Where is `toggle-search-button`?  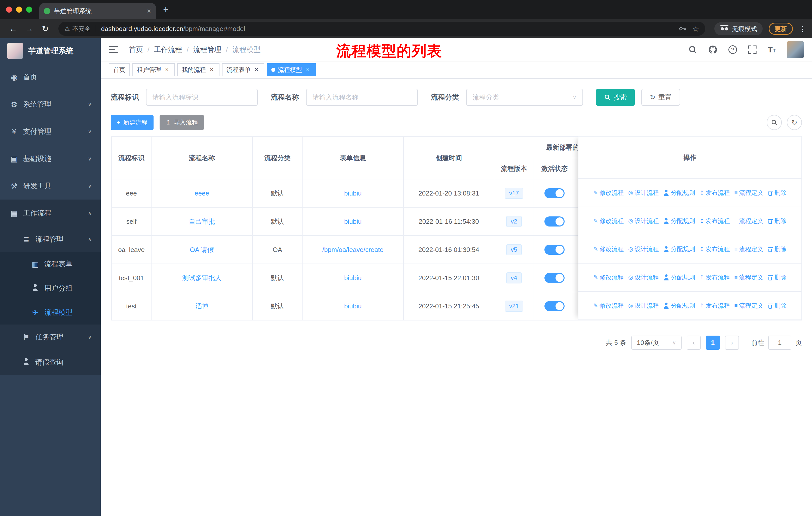 toggle-search-button is located at coordinates (774, 122).